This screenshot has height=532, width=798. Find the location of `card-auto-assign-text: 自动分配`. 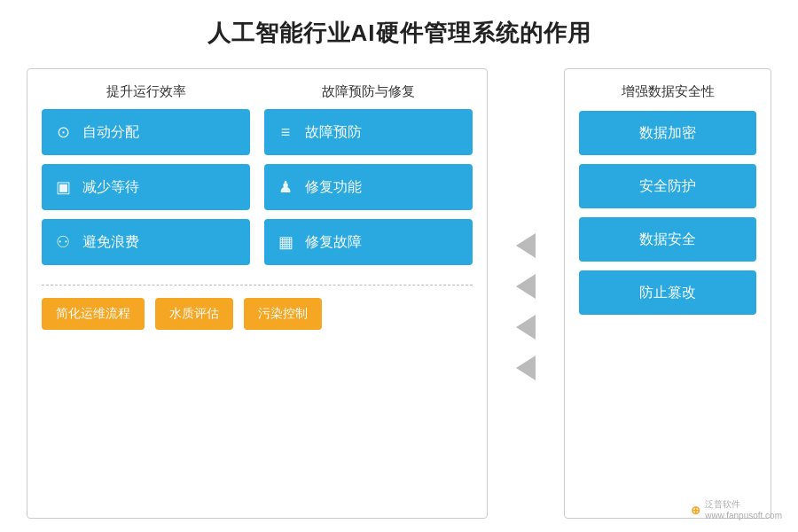

card-auto-assign-text: 自动分配 is located at coordinates (111, 133).